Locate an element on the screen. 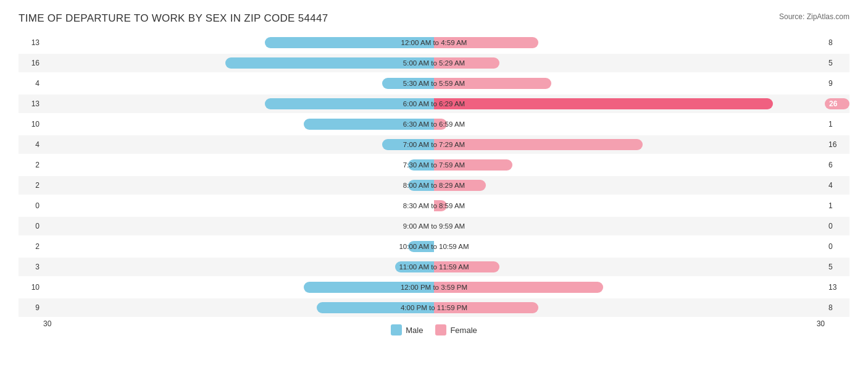  female-value: 9 is located at coordinates (837, 83).